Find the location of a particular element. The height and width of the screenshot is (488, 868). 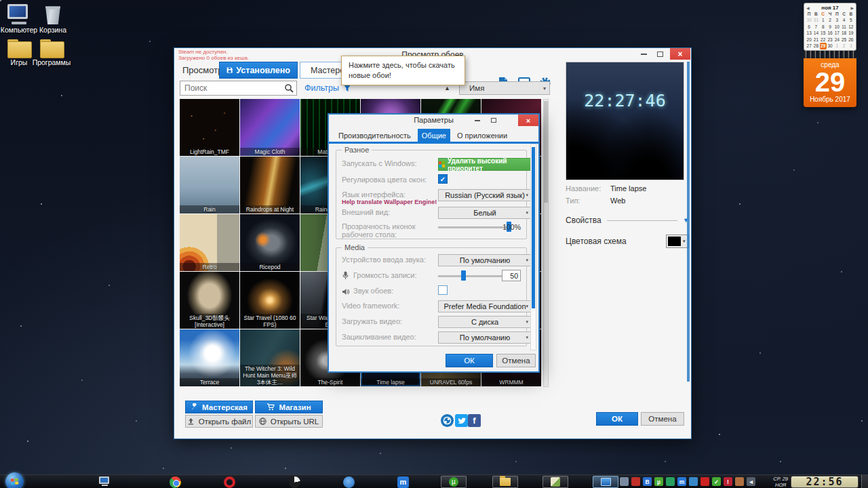

calendar-date: 24 is located at coordinates (837, 40).